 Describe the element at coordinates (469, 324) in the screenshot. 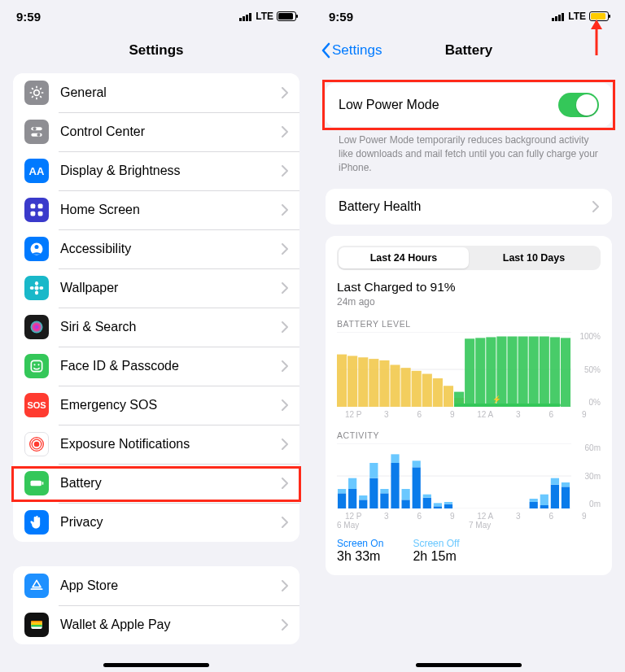

I see `battery-level-heading: BATTERY LEVEL` at that location.